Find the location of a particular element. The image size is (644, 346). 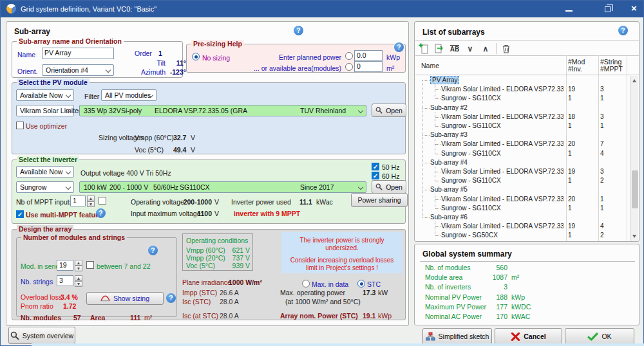

pnom-ratio-value: 1.72 is located at coordinates (70, 306).